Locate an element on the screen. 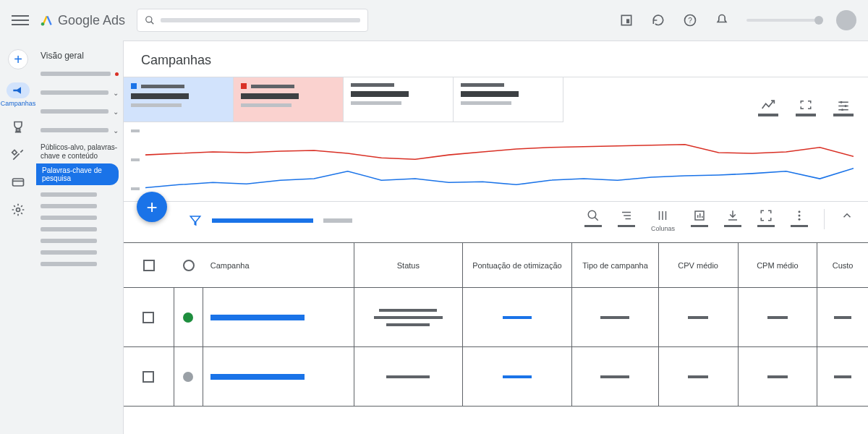 The width and height of the screenshot is (868, 434). nav-group-audiences: Públicos-alvo, palavras-chave e conteúdo is located at coordinates (80, 152).